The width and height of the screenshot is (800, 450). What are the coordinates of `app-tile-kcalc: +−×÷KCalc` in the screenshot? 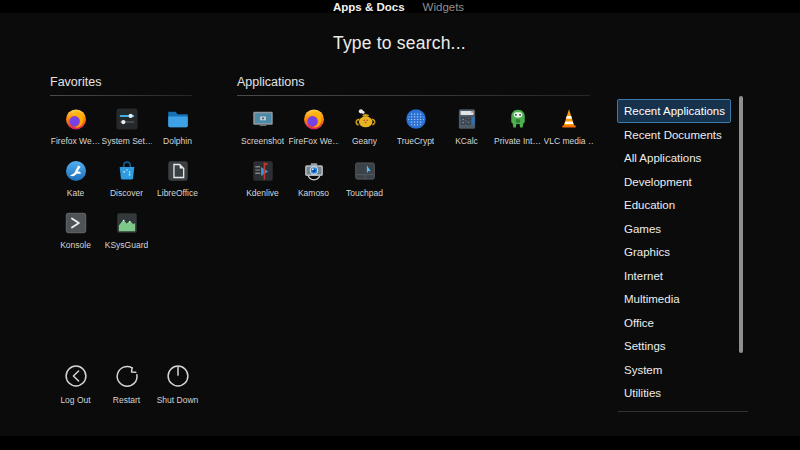 It's located at (466, 128).